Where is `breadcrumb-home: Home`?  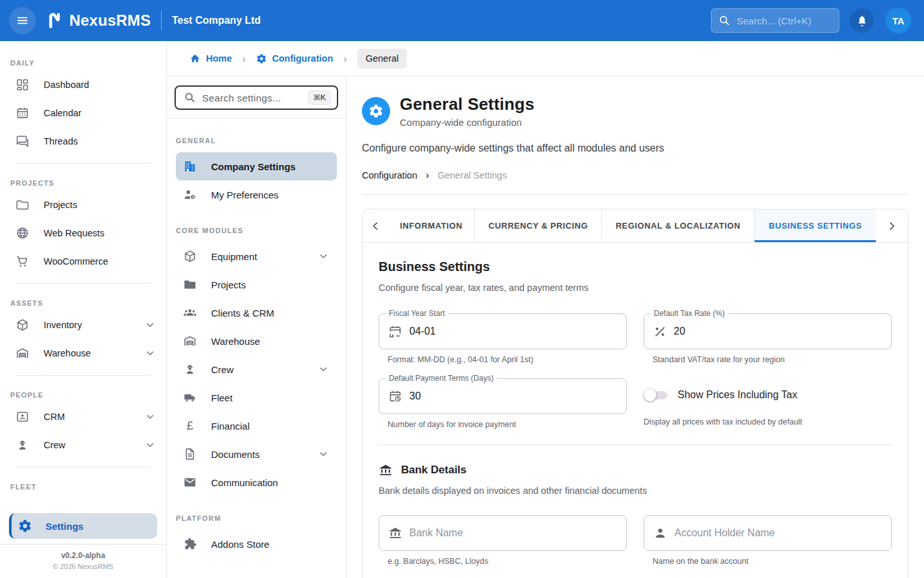 breadcrumb-home: Home is located at coordinates (210, 58).